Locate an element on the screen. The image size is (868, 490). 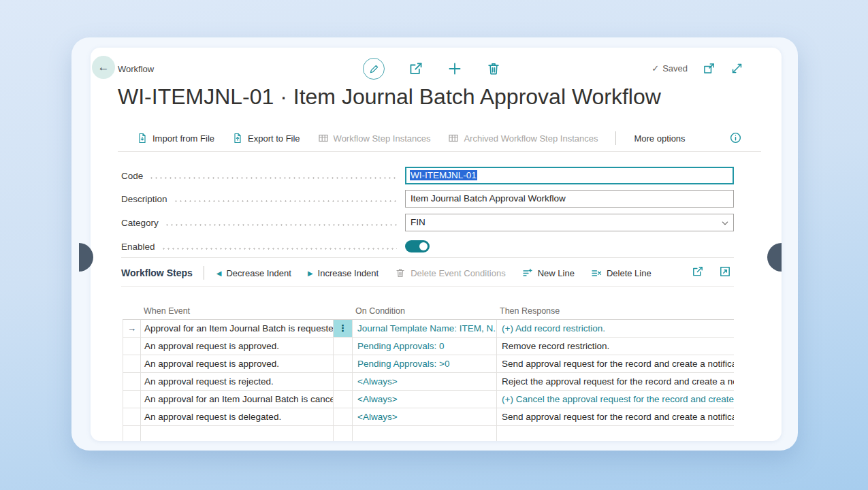
cell-when-event: An approval for an Item Journal Batch is… is located at coordinates (237, 399).